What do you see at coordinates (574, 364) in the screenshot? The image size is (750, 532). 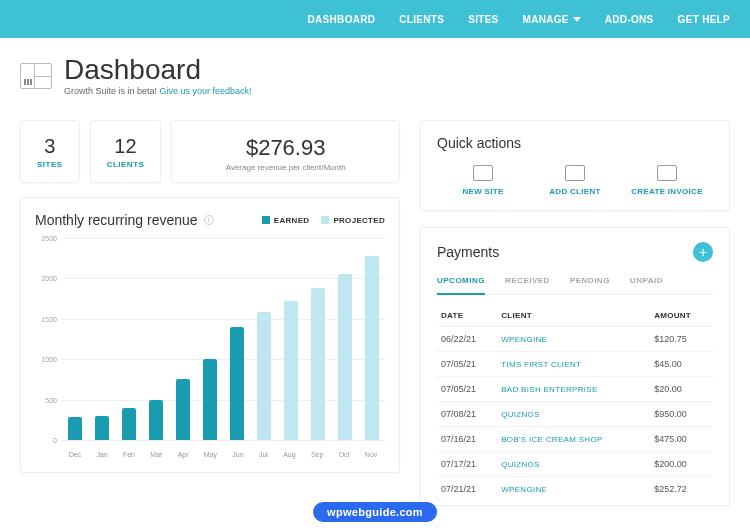 I see `cell-client: TIMS FIRST CLIENT` at bounding box center [574, 364].